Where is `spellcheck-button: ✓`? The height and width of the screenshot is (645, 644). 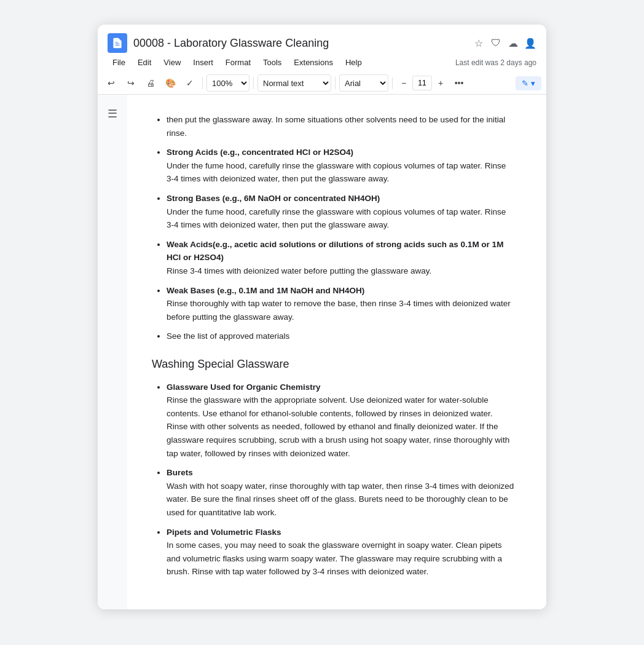
spellcheck-button: ✓ is located at coordinates (190, 83).